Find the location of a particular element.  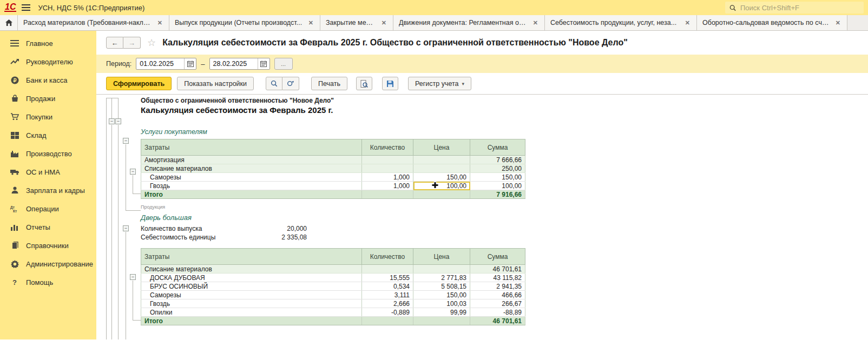

cell-name: Амортизация is located at coordinates (252, 160).